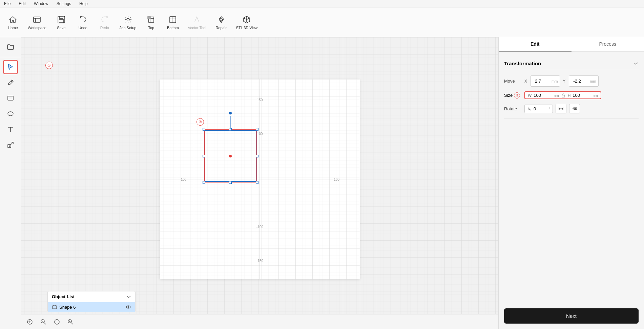  I want to click on toolbar-undo-label: Undo, so click(83, 28).